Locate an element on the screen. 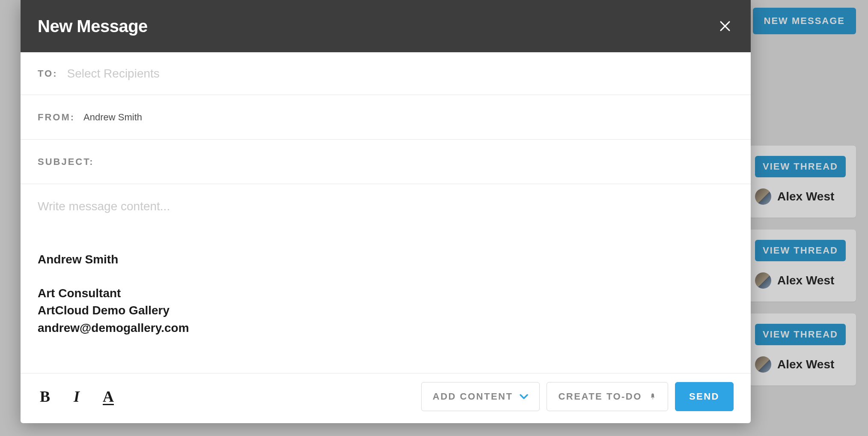  add-content-button: ADD CONTENT is located at coordinates (481, 397).